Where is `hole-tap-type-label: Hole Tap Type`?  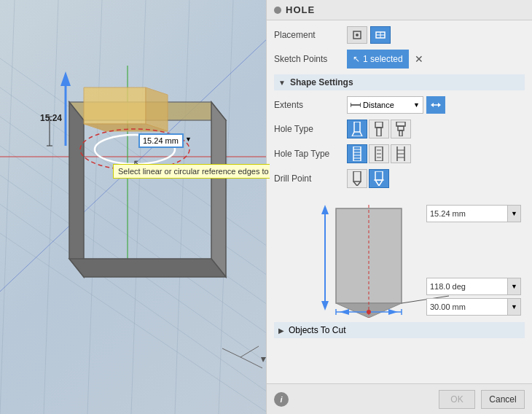
hole-tap-type-label: Hole Tap Type is located at coordinates (310, 154).